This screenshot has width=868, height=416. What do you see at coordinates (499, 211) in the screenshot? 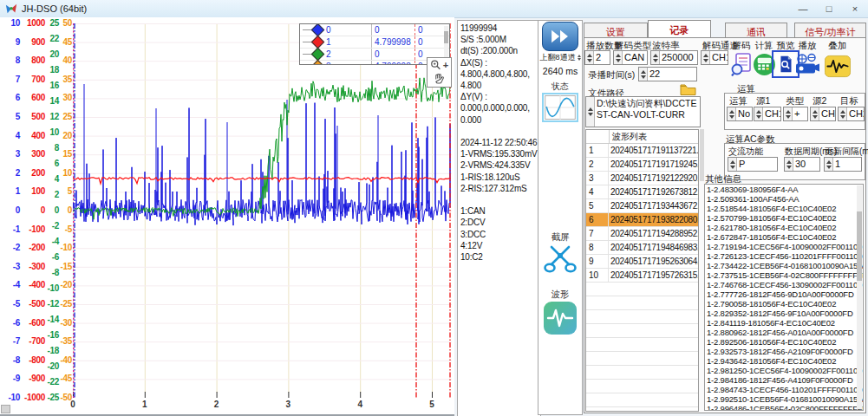
I see `measurement-line: 1:CAN` at bounding box center [499, 211].